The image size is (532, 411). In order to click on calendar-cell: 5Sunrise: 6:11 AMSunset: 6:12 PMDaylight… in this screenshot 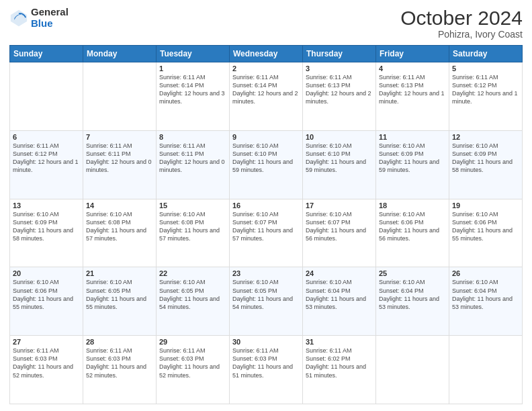, I will do `click(486, 97)`.